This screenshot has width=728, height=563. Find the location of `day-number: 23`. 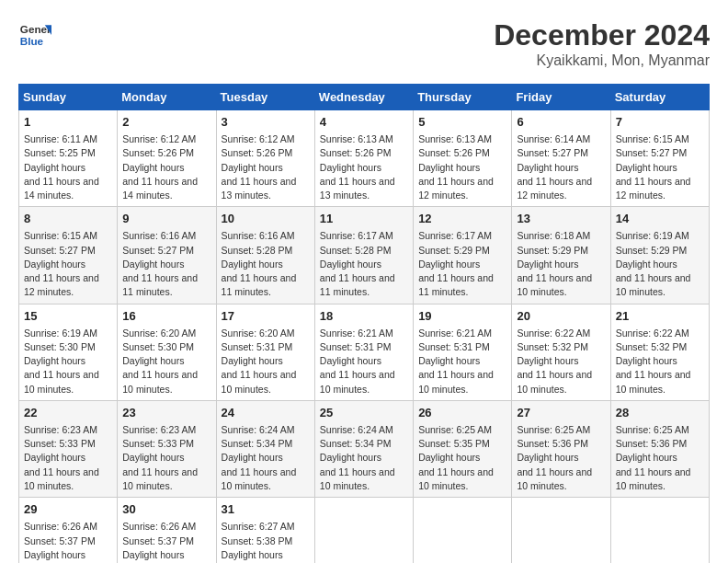

day-number: 23 is located at coordinates (166, 413).